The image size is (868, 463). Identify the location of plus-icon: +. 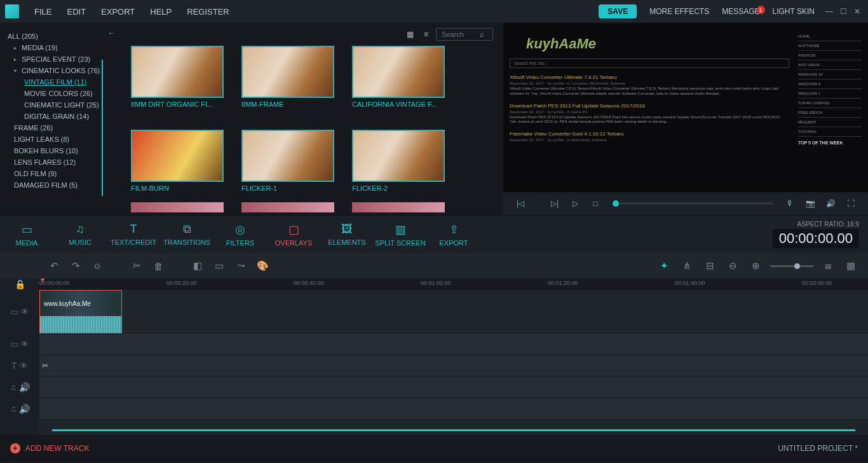
(15, 448).